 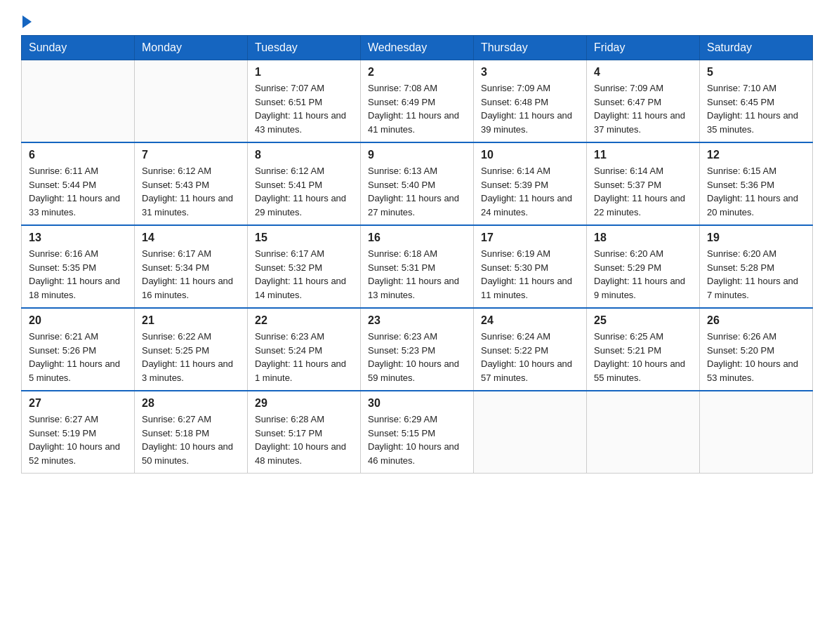 I want to click on day-info: Sunrise: 6:23 AMSunset: 5:24 PMDaylight:…, so click(x=304, y=357).